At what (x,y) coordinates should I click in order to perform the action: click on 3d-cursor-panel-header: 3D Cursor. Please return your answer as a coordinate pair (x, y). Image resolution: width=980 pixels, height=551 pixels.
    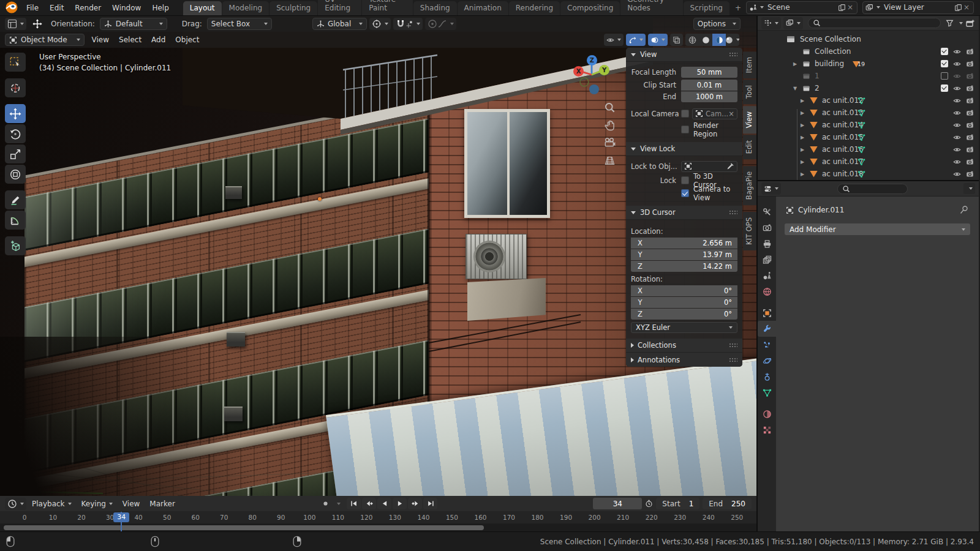
    Looking at the image, I should click on (684, 213).